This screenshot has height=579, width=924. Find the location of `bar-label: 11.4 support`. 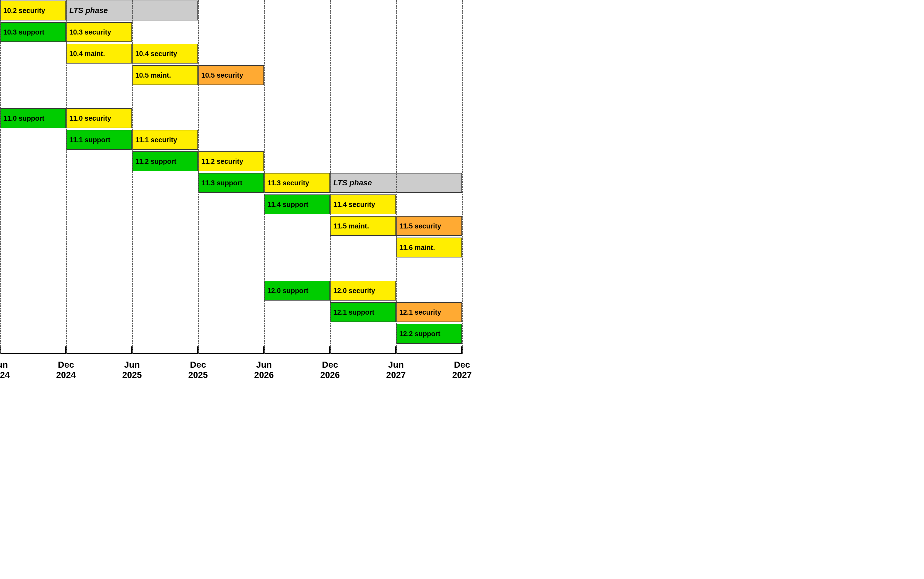

bar-label: 11.4 support is located at coordinates (288, 204).